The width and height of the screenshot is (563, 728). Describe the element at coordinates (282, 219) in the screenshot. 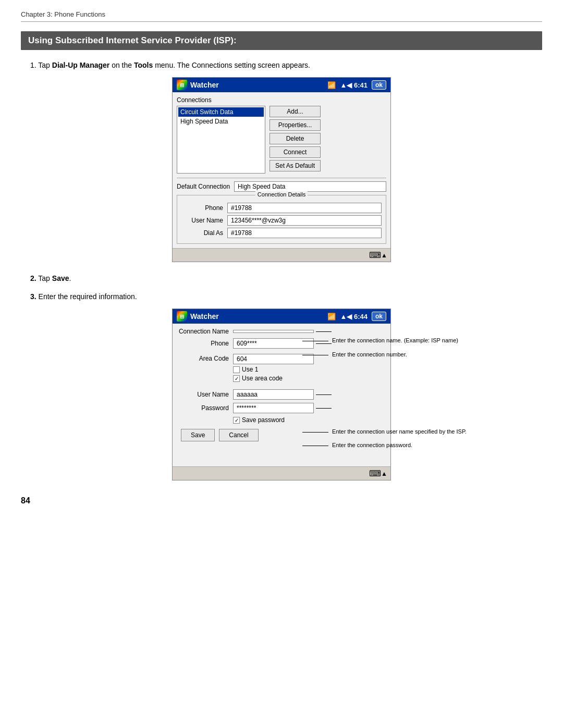

I see `conn-details-group: Connection Details Phone #19788 User Nam…` at that location.